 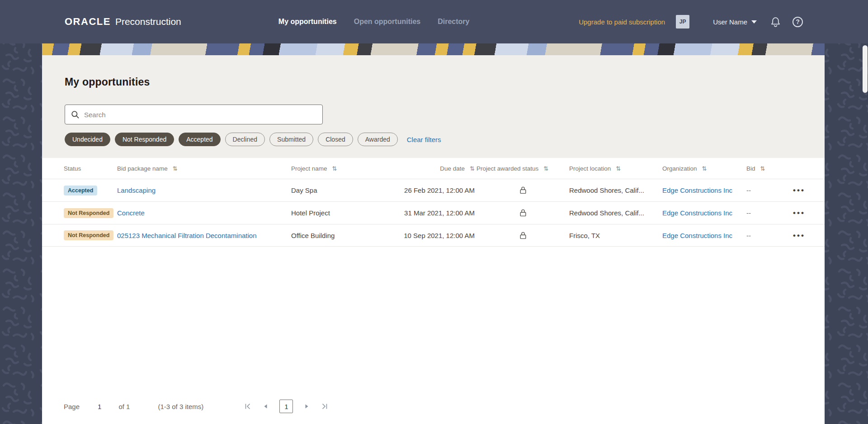 What do you see at coordinates (622, 22) in the screenshot?
I see `upgrade-subscription-link: Upgrade to paid subscription` at bounding box center [622, 22].